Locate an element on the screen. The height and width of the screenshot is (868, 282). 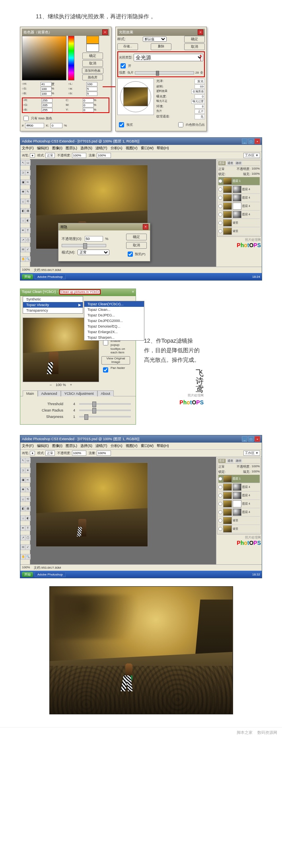
menu-item: Transparency is located at coordinates (53, 310).